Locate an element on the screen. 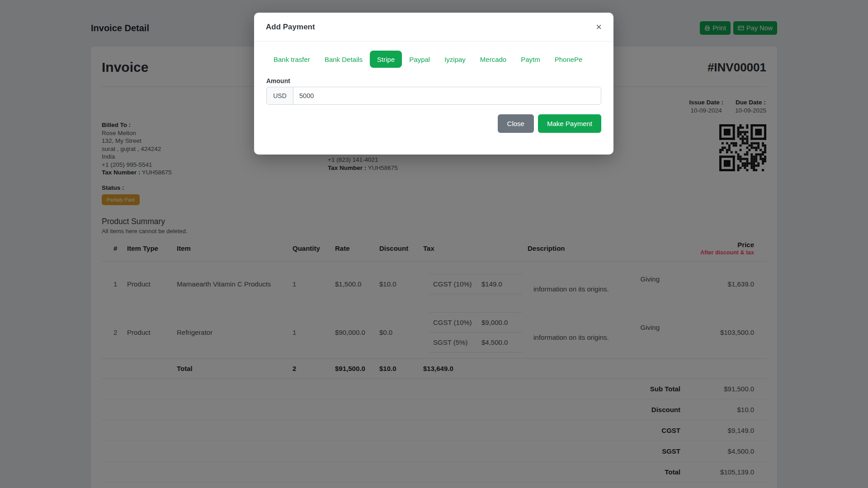 Image resolution: width=868 pixels, height=488 pixels. modal-body: Bank trasfer Bank Details Stripe Paypal … is located at coordinates (434, 87).